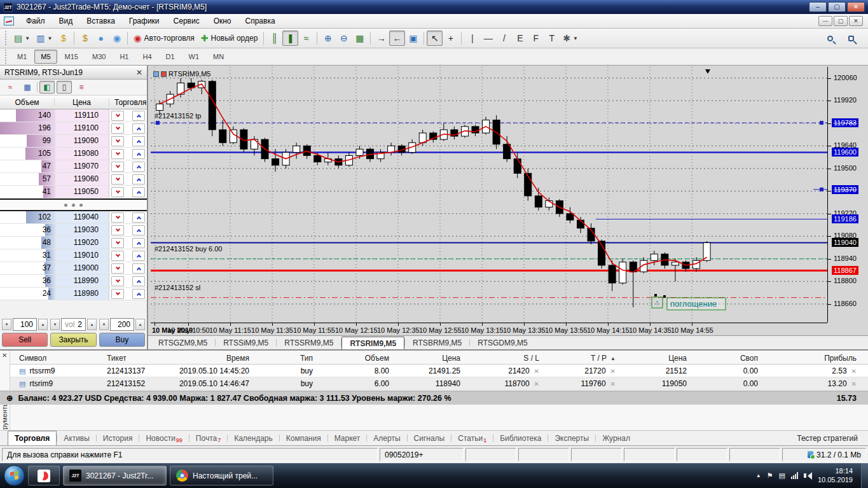 This screenshot has width=868, height=488. Describe the element at coordinates (808, 476) in the screenshot. I see `volume-icon` at that location.